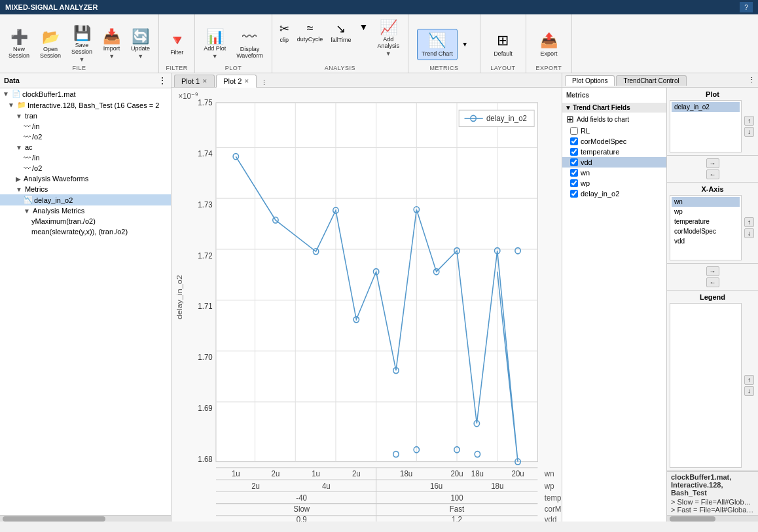 The height and width of the screenshot is (532, 758). I want to click on fall-time-button: ↘ fallTime, so click(340, 33).